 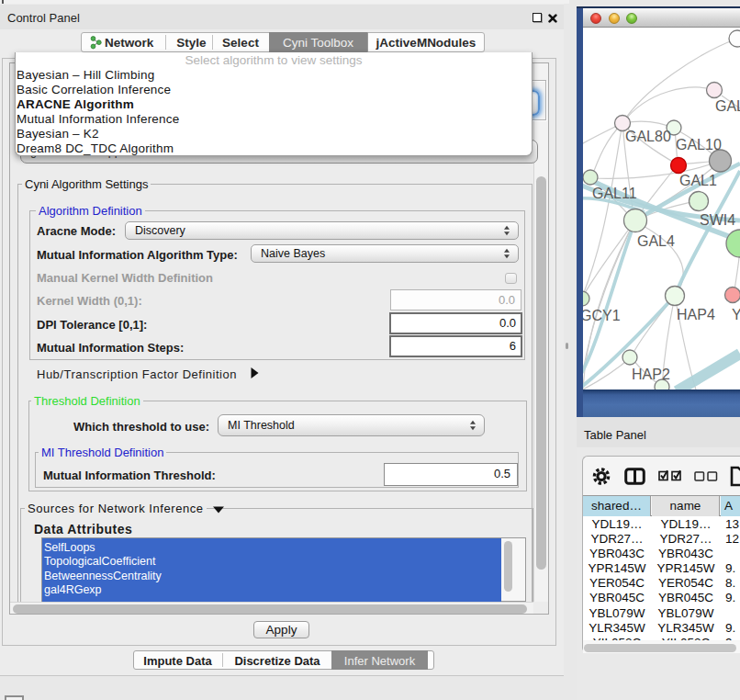 What do you see at coordinates (699, 145) in the screenshot?
I see `svg-text: GAL10` at bounding box center [699, 145].